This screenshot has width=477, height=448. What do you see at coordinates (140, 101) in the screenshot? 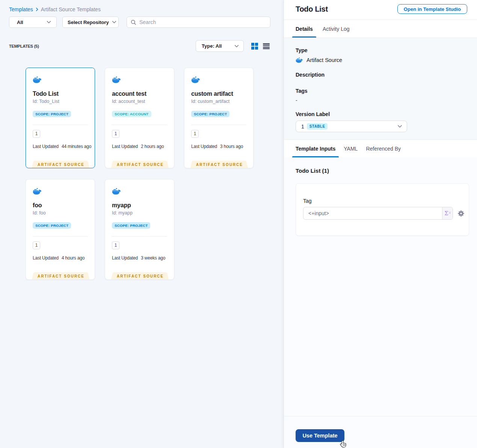
I see `template-card-id: Id: account_test` at bounding box center [140, 101].